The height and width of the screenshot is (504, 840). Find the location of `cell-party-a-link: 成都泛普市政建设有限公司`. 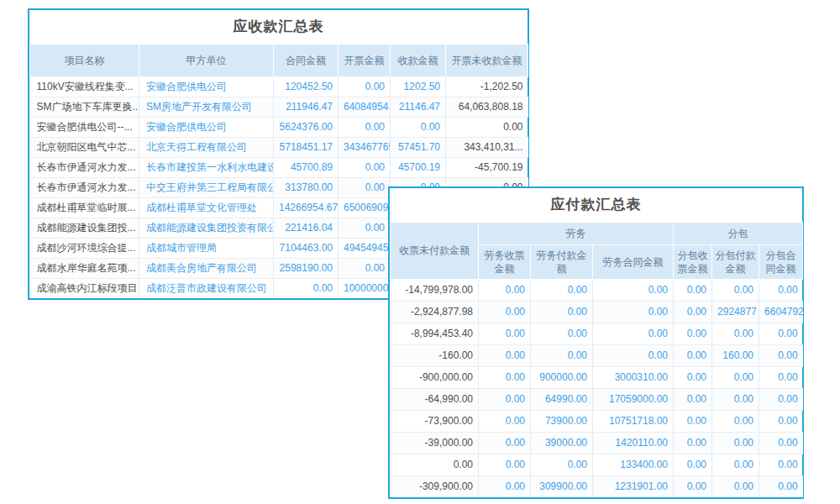

cell-party-a-link: 成都泛普市政建设有限公司 is located at coordinates (207, 289).